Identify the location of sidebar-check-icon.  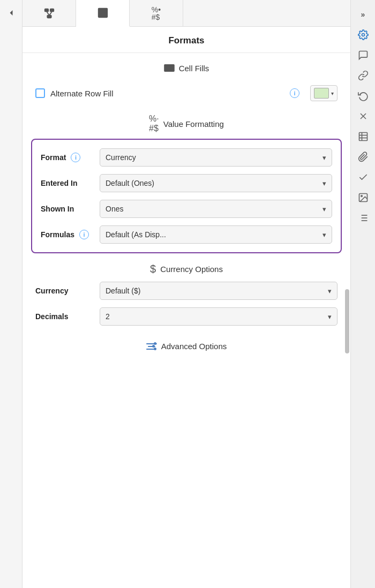
(363, 177).